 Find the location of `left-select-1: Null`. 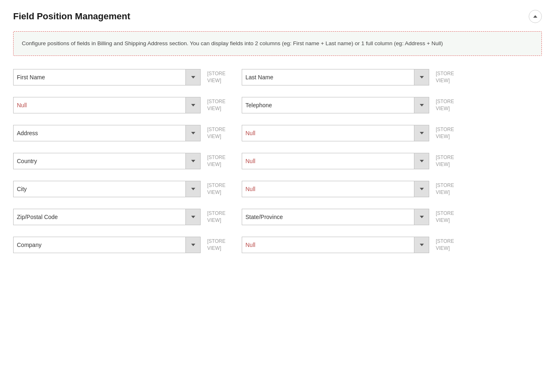

left-select-1: Null is located at coordinates (99, 105).